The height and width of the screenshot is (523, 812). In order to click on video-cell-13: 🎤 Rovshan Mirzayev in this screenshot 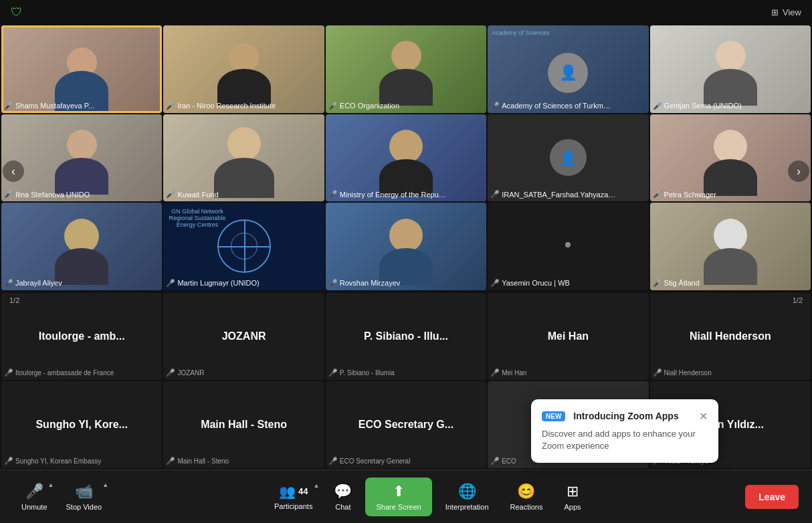, I will do `click(406, 246)`.